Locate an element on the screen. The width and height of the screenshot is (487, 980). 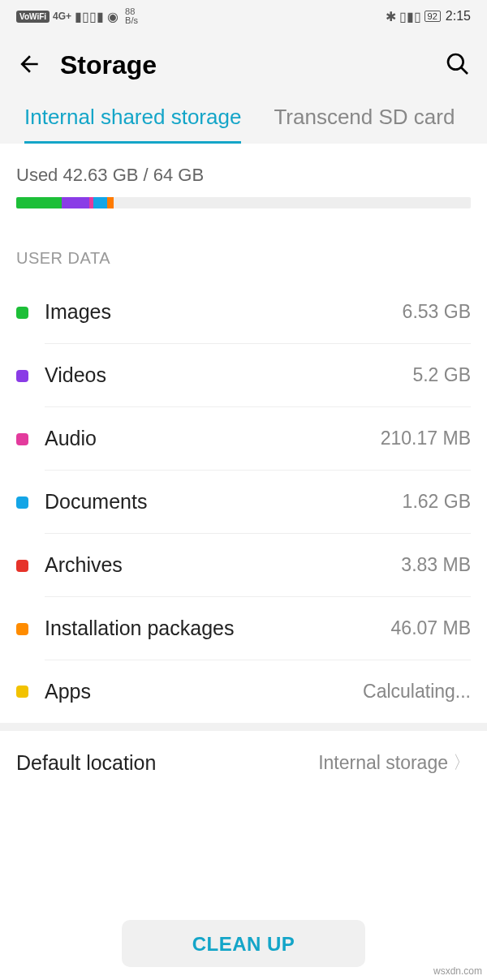
list-item: Installation packages46.07 MB is located at coordinates (244, 629).